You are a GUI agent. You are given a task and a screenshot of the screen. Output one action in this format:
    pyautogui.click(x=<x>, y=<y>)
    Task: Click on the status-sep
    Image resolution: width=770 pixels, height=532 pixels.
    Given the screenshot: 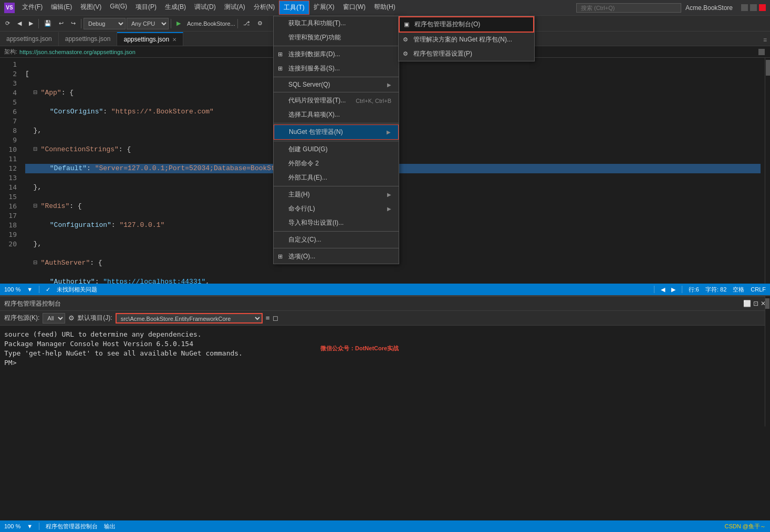 What is the action you would take?
    pyautogui.click(x=39, y=289)
    